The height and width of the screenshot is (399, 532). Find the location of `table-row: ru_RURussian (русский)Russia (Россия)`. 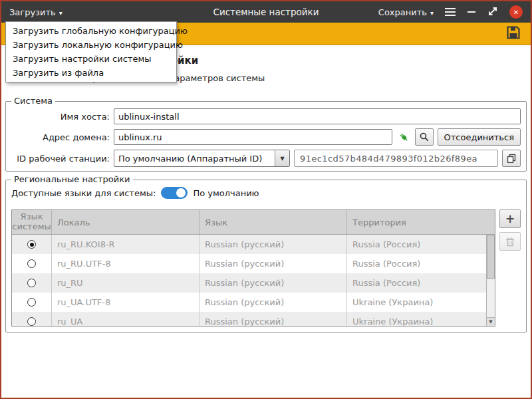

table-row: ru_RURussian (русский)Russia (Россия) is located at coordinates (253, 283).